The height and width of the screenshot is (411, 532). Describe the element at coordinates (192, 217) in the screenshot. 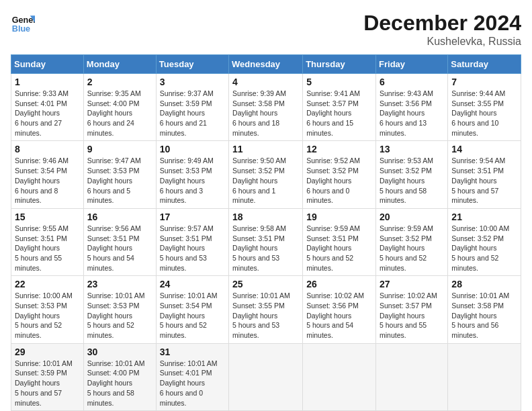

I see `day-number: 17` at that location.